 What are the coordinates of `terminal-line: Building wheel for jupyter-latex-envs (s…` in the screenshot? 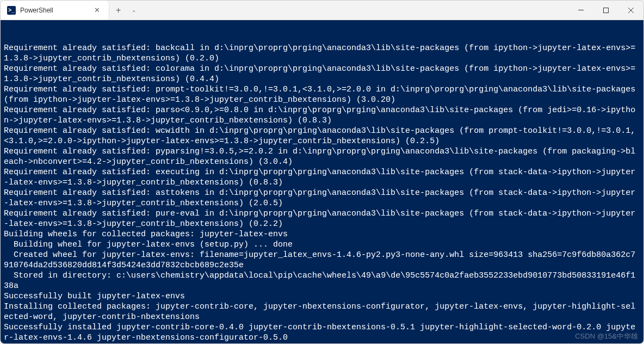 It's located at (322, 245).